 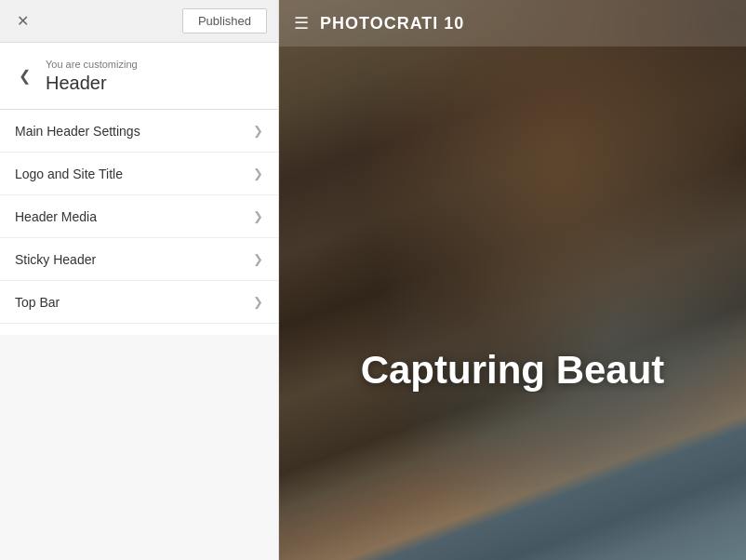 What do you see at coordinates (91, 64) in the screenshot?
I see `customizing-label: You are customizing` at bounding box center [91, 64].